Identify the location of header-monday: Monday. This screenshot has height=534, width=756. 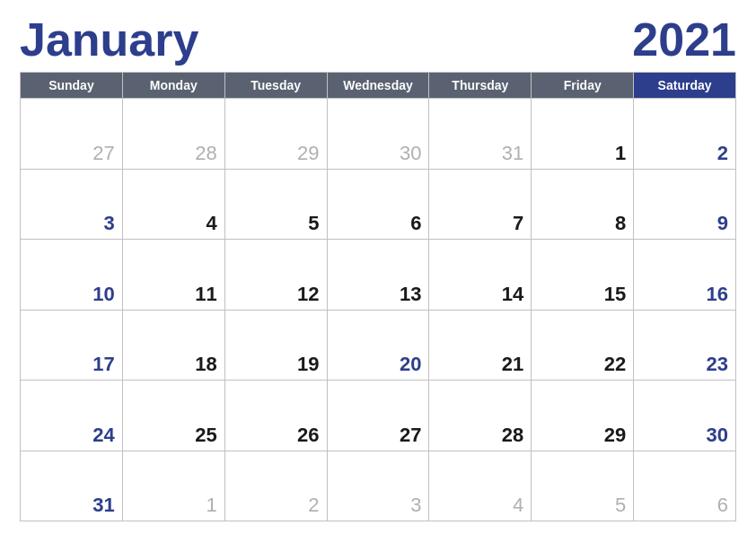
(174, 86).